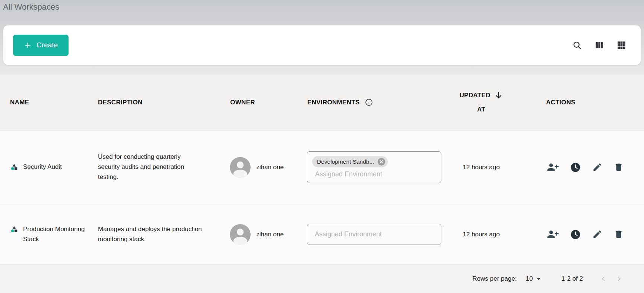 The width and height of the screenshot is (644, 293). Describe the element at coordinates (350, 162) in the screenshot. I see `environment-chip: Development Sandb...` at that location.